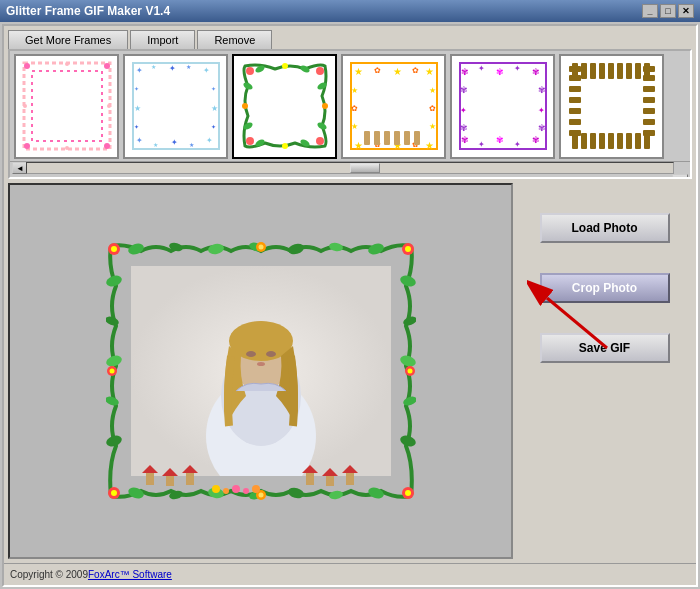 The height and width of the screenshot is (589, 700). I want to click on frame-thumb-5: ✾ ✦ ✾ ✦ ✾ ✾ ✦ ✾ ✦ ✾ ✾ ✦ ✾ ✾ ✦, so click(502, 106).